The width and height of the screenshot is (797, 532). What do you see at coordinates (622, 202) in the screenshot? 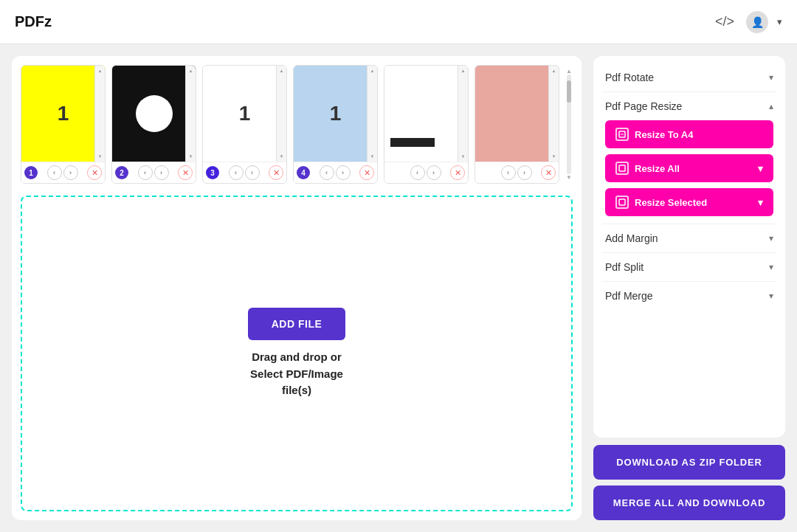
I see `resize-selected-icon` at bounding box center [622, 202].